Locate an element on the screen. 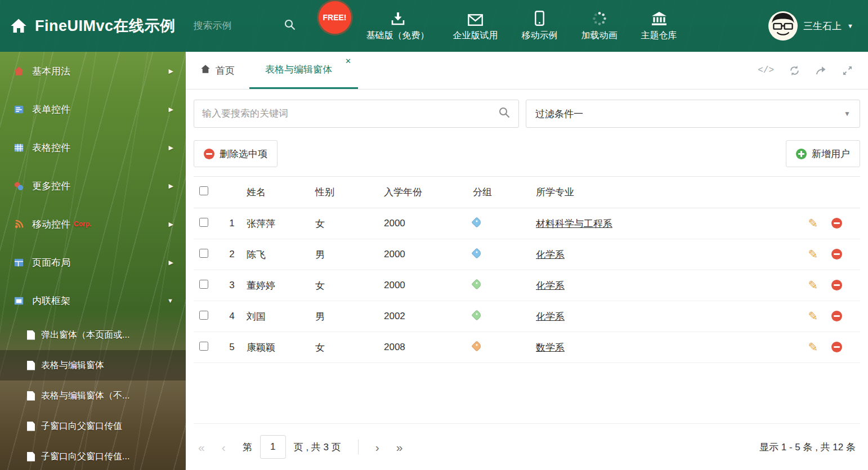 The height and width of the screenshot is (470, 868). table-row: 5 康颖颖 女 2008 数学系 ✎ is located at coordinates (527, 348).